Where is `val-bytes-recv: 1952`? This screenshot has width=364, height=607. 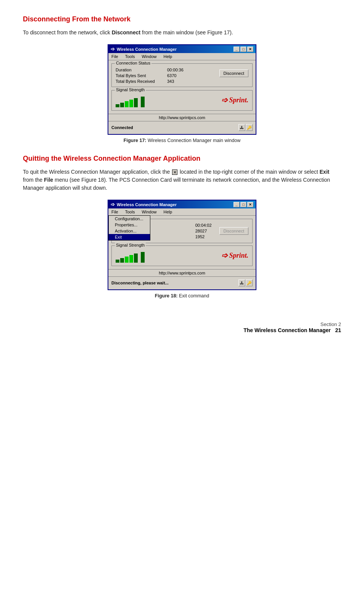 val-bytes-recv: 1952 is located at coordinates (204, 237).